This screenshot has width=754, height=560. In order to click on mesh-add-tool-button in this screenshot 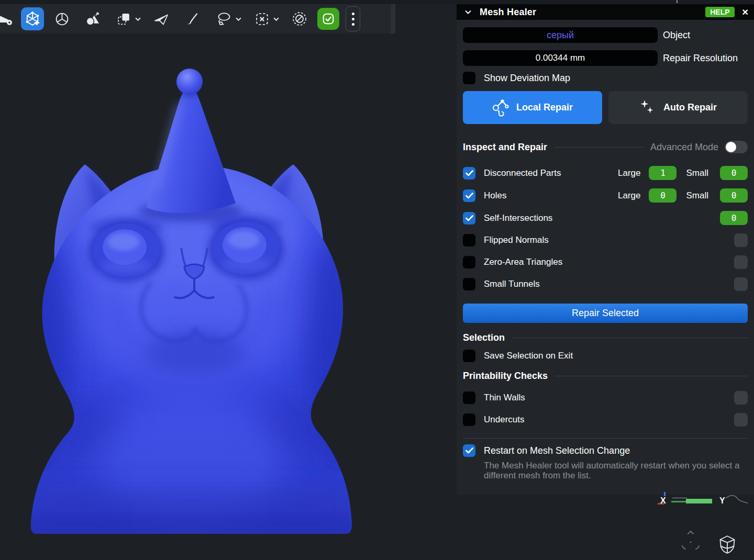, I will do `click(32, 19)`.